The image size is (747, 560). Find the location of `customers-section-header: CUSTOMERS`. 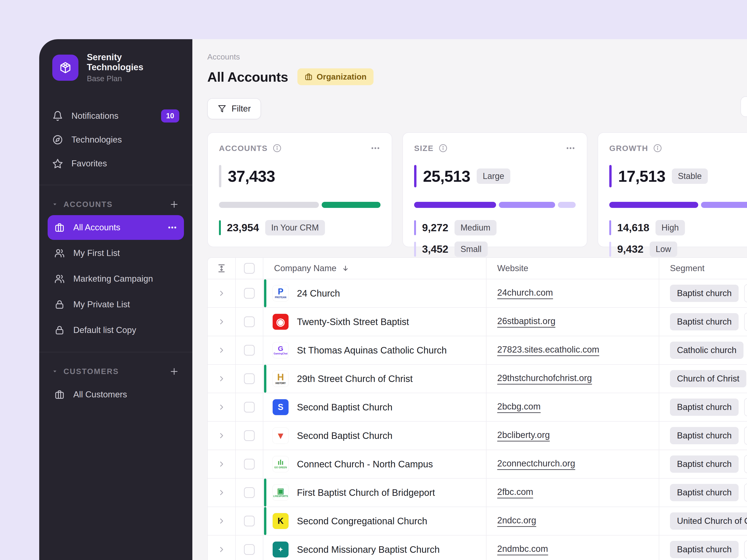

customers-section-header: CUSTOMERS is located at coordinates (116, 371).